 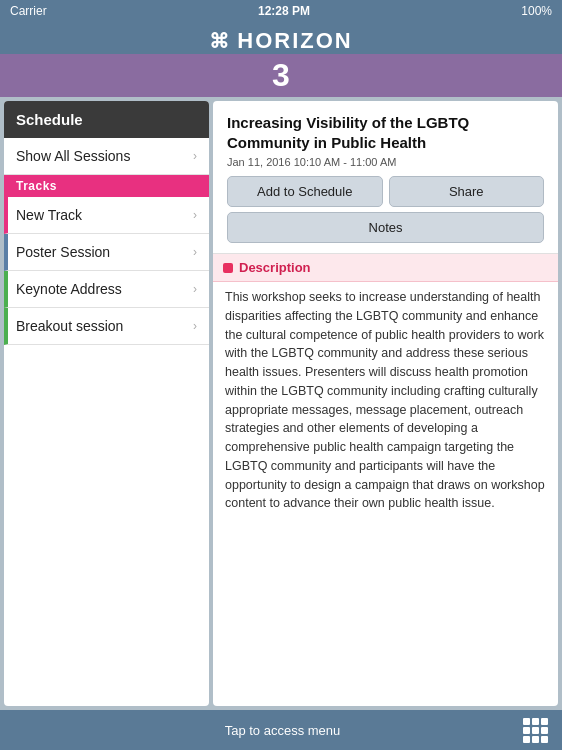 I want to click on breakout-label: Breakout session, so click(x=70, y=326).